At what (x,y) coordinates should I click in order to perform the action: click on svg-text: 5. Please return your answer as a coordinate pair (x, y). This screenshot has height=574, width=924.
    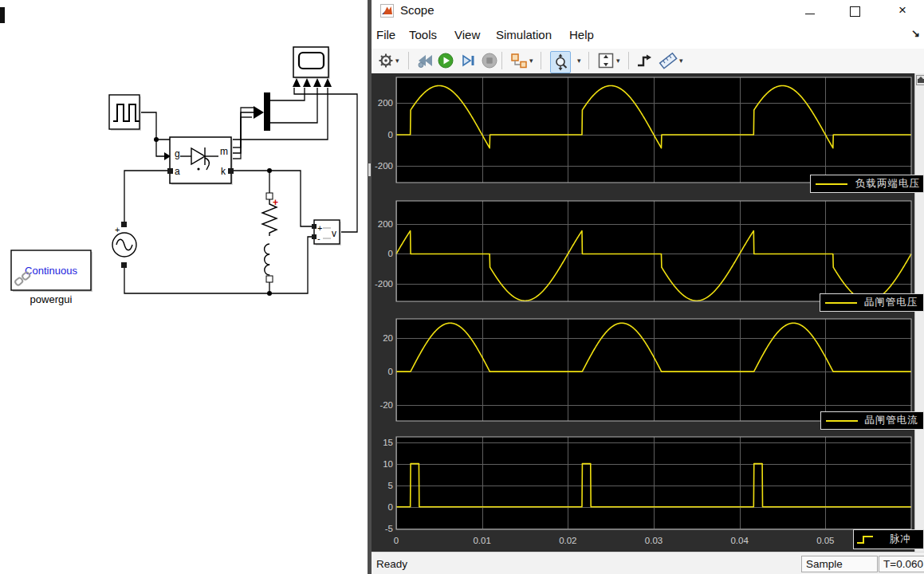
    Looking at the image, I should click on (391, 486).